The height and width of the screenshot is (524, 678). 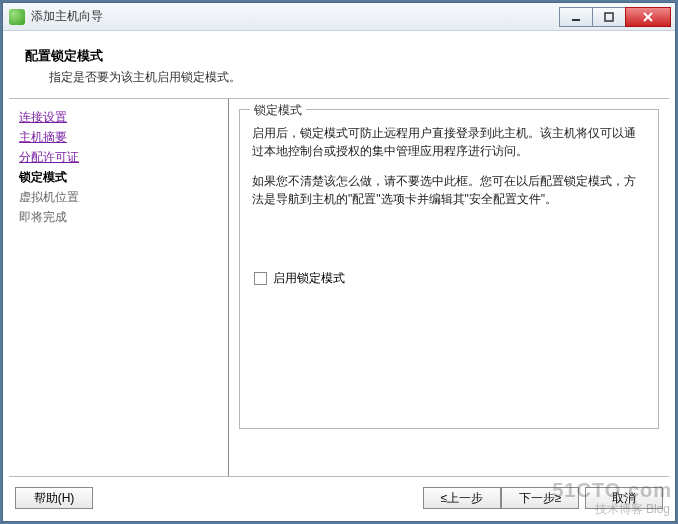 What do you see at coordinates (309, 278) in the screenshot?
I see `enable-lockdown-label: 启用锁定模式` at bounding box center [309, 278].